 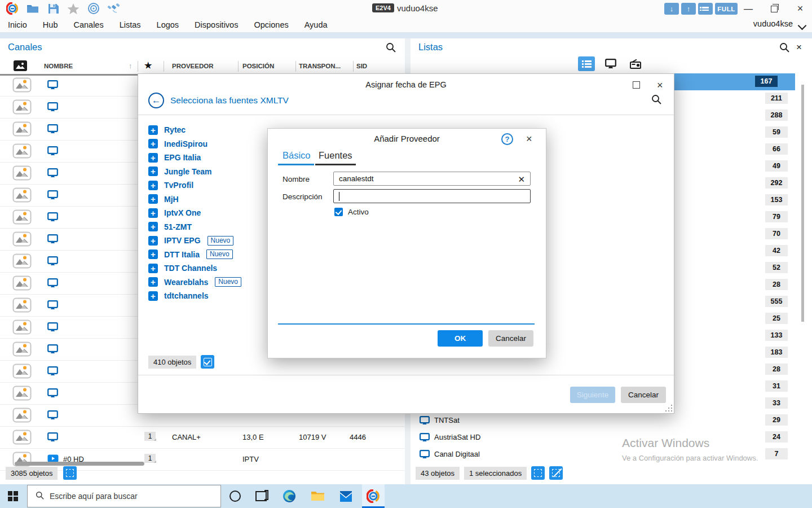 I want to click on tab-fuentes: Fuentes, so click(x=336, y=156).